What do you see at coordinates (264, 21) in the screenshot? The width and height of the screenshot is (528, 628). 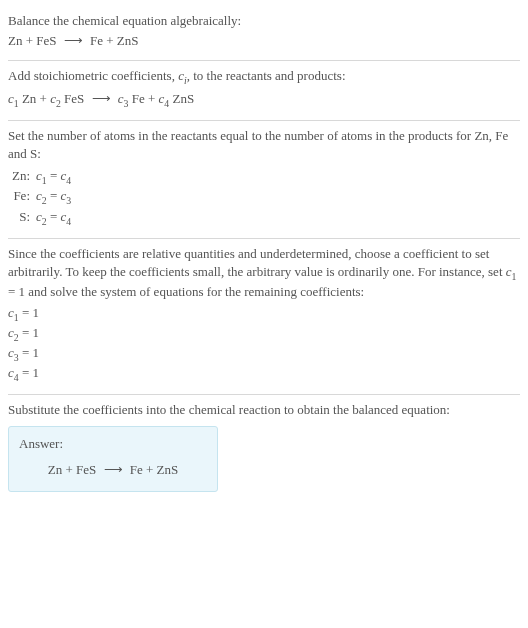 I see `intro-header: Balance the chemical equation algebraica…` at bounding box center [264, 21].